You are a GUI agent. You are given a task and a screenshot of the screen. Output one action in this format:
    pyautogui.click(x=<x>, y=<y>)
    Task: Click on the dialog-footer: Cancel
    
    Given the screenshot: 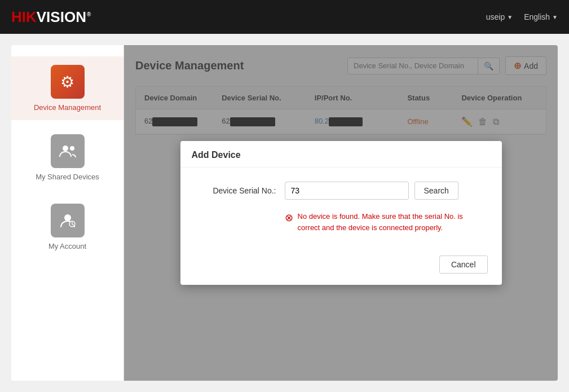 What is the action you would take?
    pyautogui.click(x=341, y=267)
    